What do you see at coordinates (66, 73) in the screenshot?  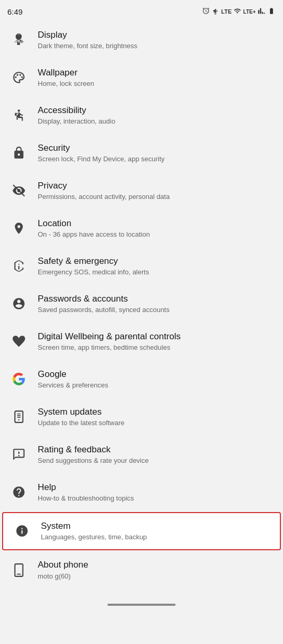 I see `wallpaper-title: Wallpaper` at bounding box center [66, 73].